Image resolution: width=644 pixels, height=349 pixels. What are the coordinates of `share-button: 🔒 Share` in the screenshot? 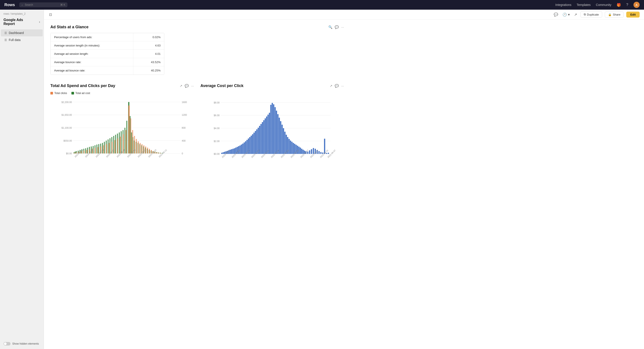 It's located at (614, 15).